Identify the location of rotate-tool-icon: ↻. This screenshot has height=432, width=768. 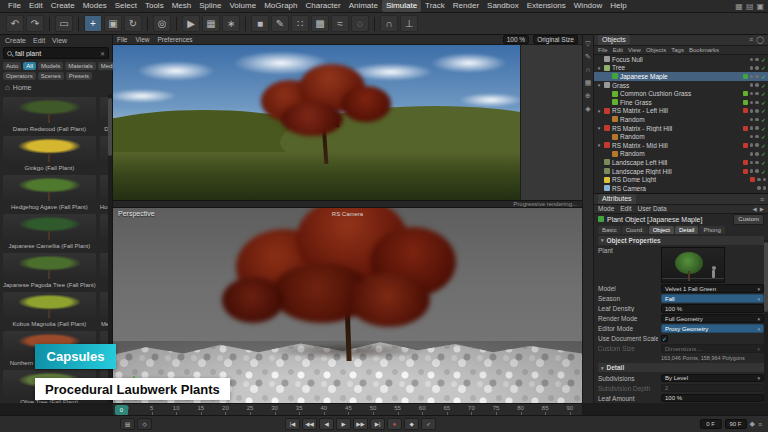
(133, 24).